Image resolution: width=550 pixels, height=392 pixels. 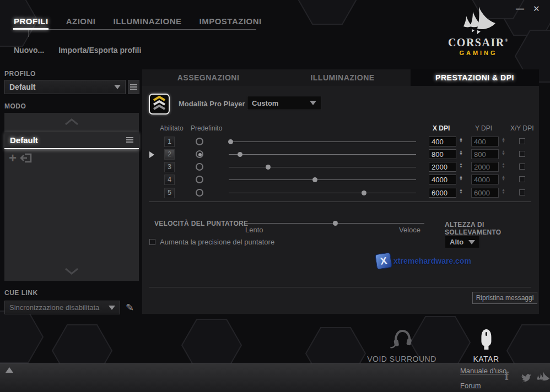 I want to click on profile-select: Default, so click(x=65, y=87).